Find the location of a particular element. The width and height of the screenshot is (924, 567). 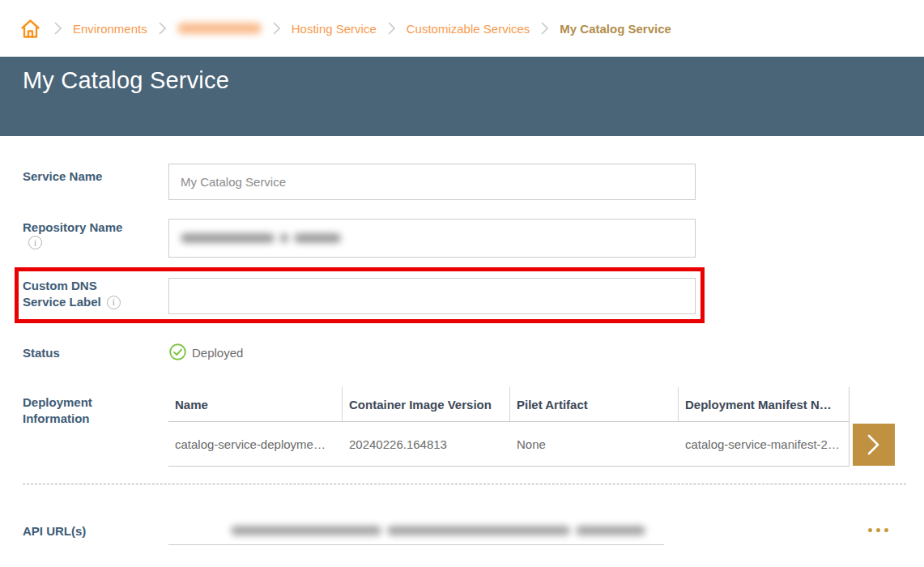

table-row: catalog-service-deployme… 20240226.16481… is located at coordinates (509, 444).